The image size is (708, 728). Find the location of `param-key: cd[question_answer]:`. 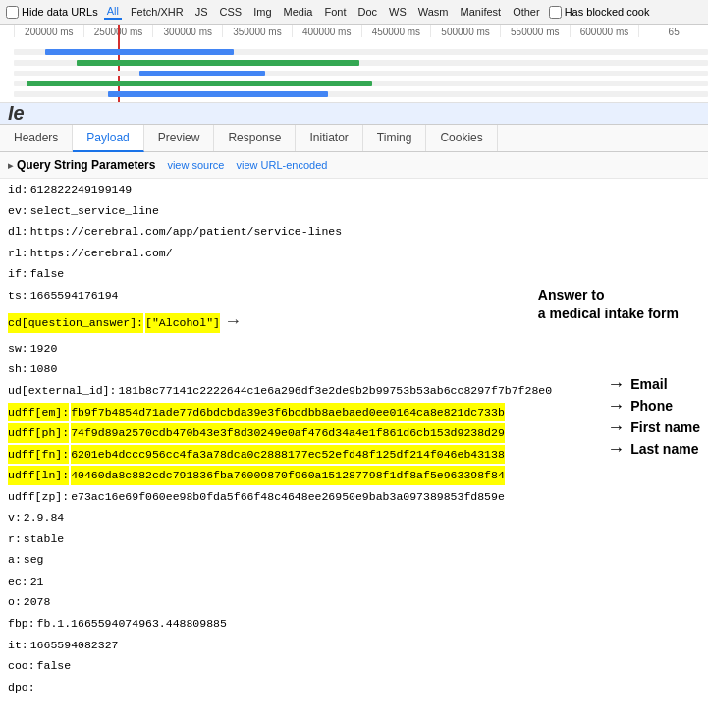

param-key: cd[question_answer]: is located at coordinates (76, 323).